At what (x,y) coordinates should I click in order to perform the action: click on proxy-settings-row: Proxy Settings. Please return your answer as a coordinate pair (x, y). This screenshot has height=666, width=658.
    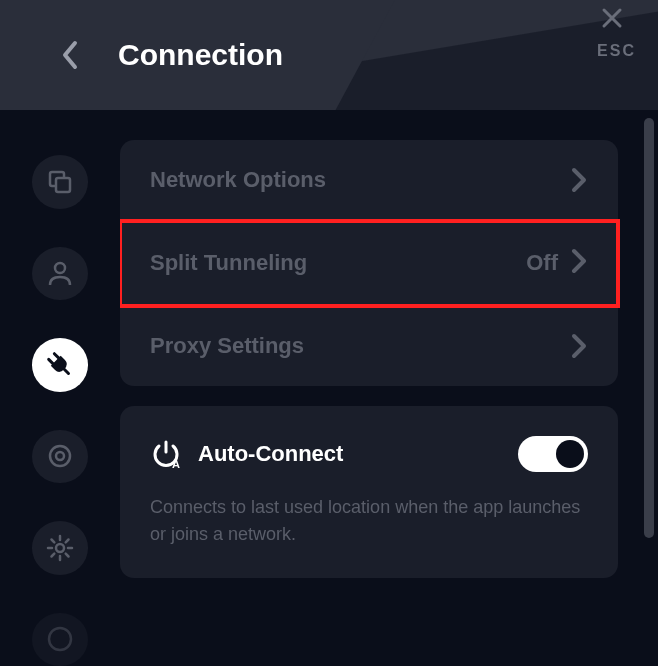
    Looking at the image, I should click on (369, 346).